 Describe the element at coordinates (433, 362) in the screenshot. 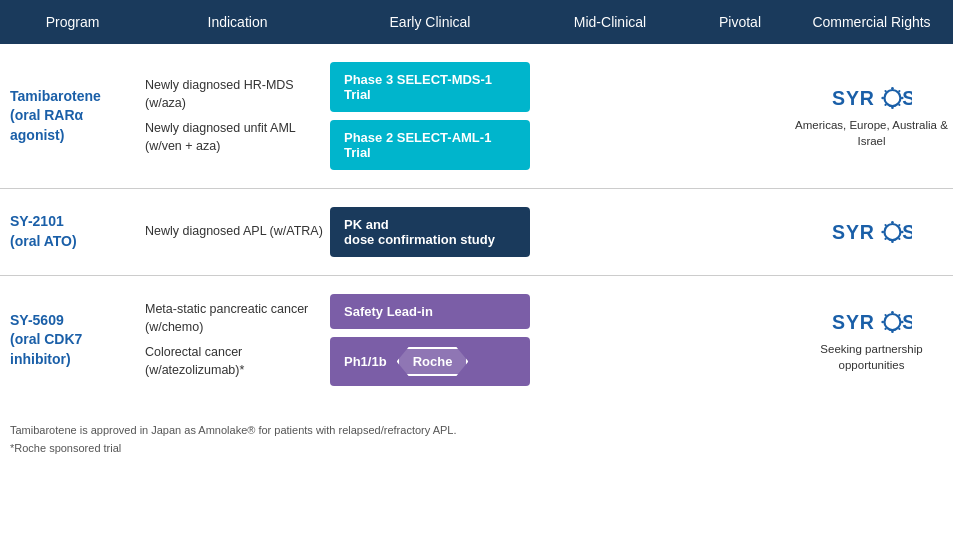

I see `roche-badge: Roche` at that location.